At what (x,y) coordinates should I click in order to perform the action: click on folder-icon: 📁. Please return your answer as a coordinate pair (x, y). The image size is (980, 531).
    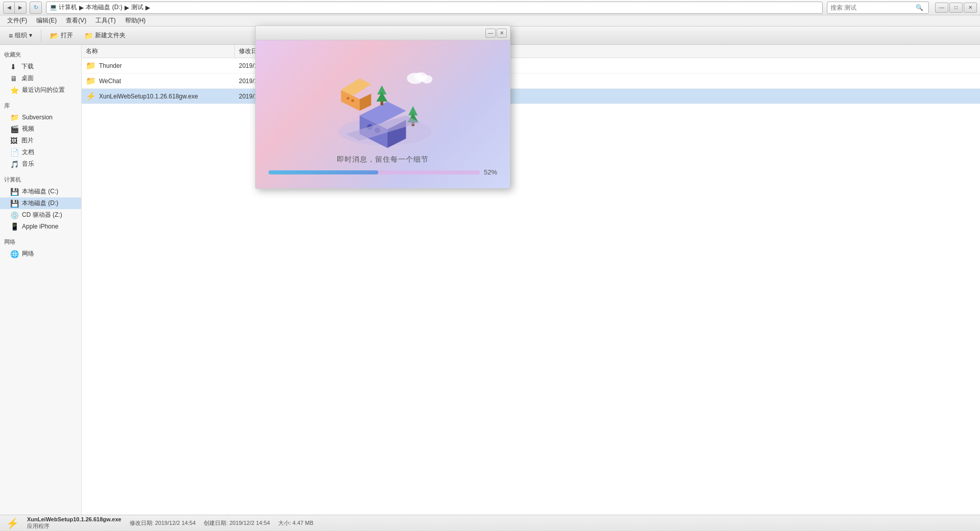
    Looking at the image, I should click on (91, 81).